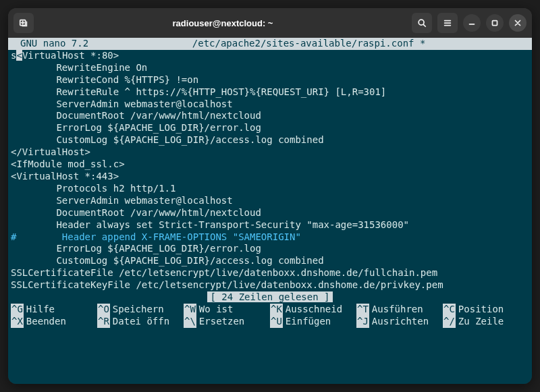 Image resolution: width=540 pixels, height=392 pixels. Describe the element at coordinates (270, 165) in the screenshot. I see `editor-line: <IfModule mod_ssl.c>` at that location.